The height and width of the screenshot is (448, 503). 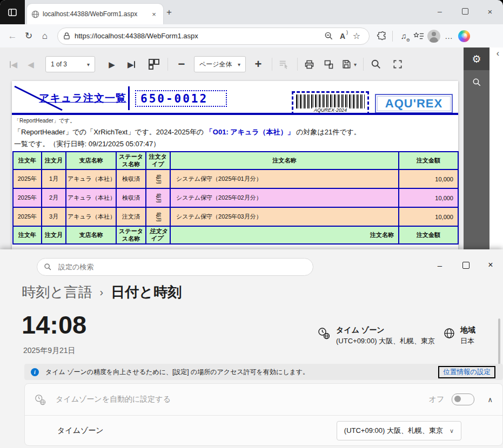 What do you see at coordinates (498, 53) in the screenshot?
I see `collapse-panel-icon: ‹` at bounding box center [498, 53].